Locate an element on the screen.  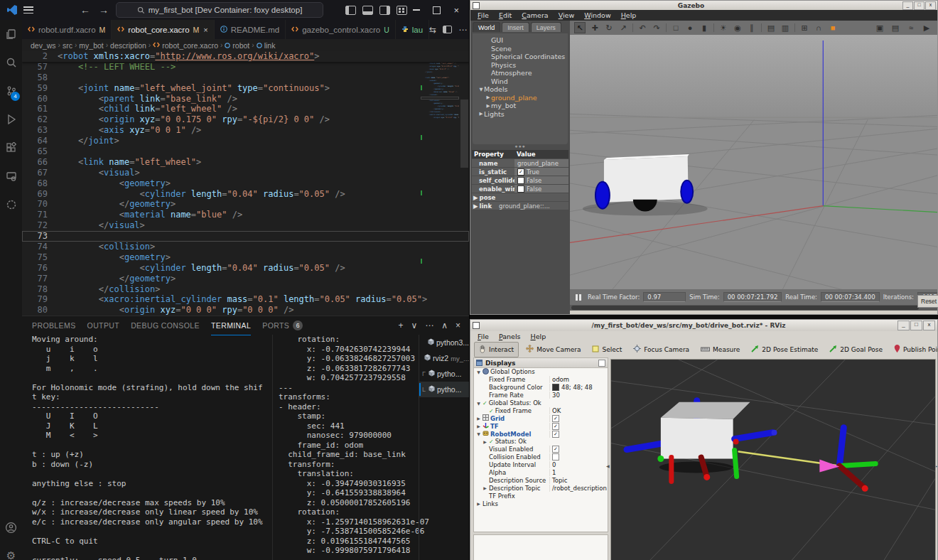
display-value: odom is located at coordinates (578, 379).